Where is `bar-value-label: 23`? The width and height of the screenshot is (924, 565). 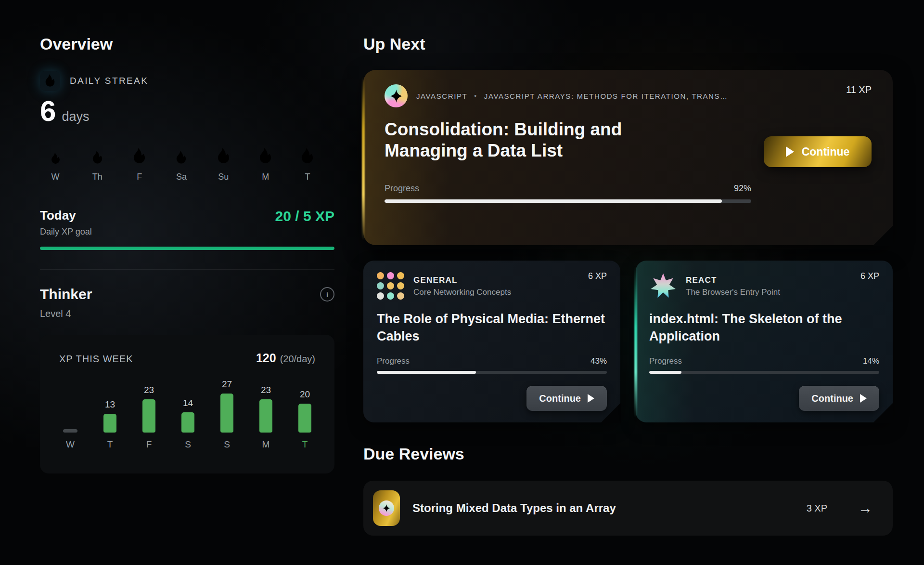 bar-value-label: 23 is located at coordinates (149, 390).